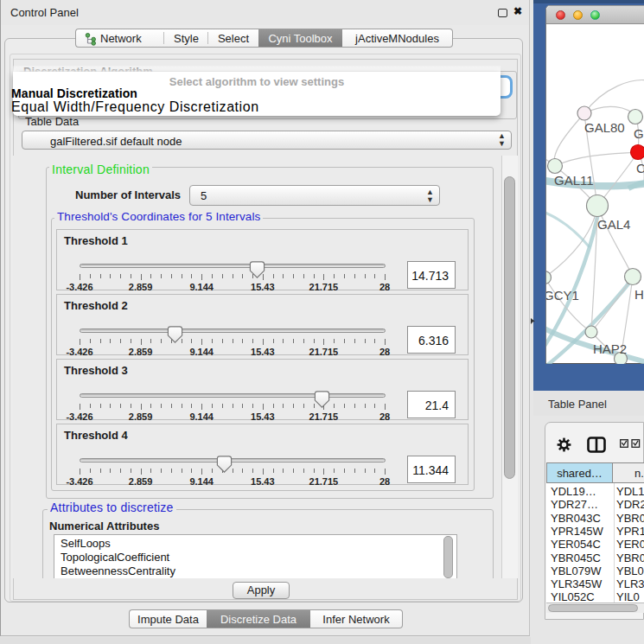 This screenshot has width=644, height=644. I want to click on svg-text: GAL80, so click(605, 128).